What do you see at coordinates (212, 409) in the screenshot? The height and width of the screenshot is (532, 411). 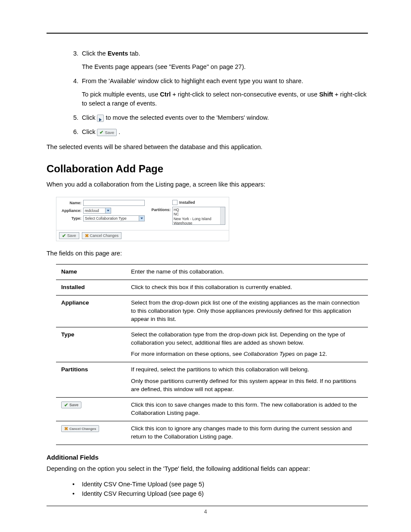 I see `table-row: ✔Save Click this icon to save changes ma…` at bounding box center [212, 409].